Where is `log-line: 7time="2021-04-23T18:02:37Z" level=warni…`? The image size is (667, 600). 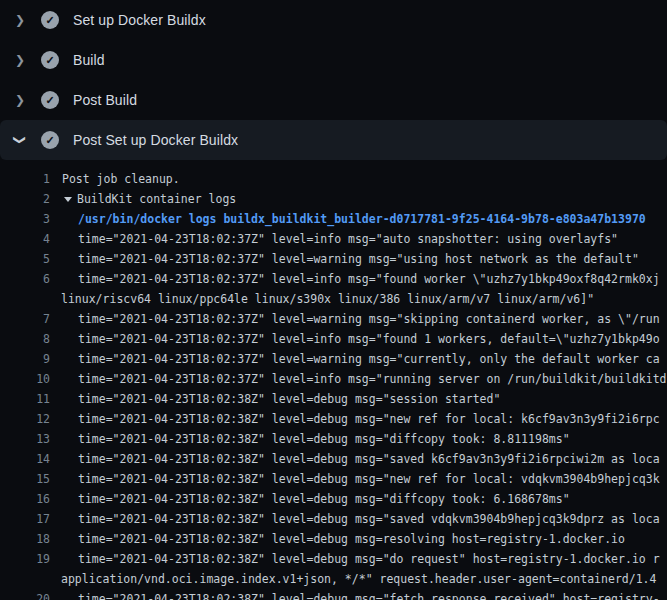 log-line: 7time="2021-04-23T18:02:37Z" level=warni… is located at coordinates (334, 319).